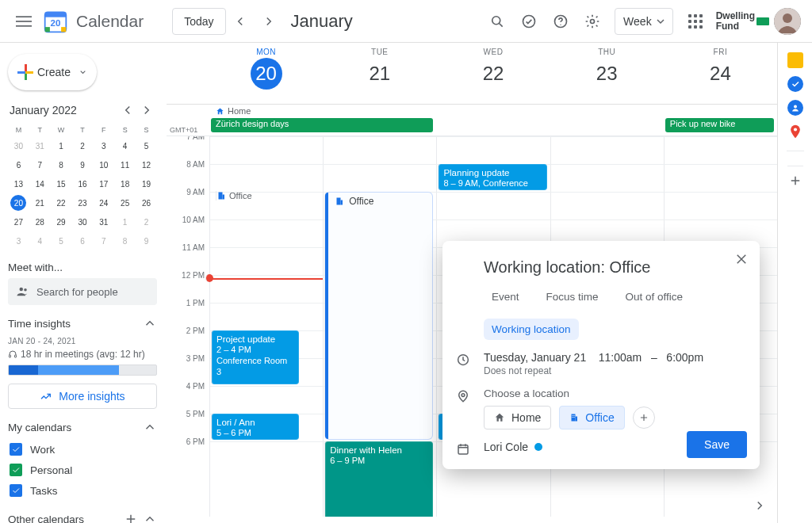  Describe the element at coordinates (269, 21) in the screenshot. I see `next-period-button` at that location.